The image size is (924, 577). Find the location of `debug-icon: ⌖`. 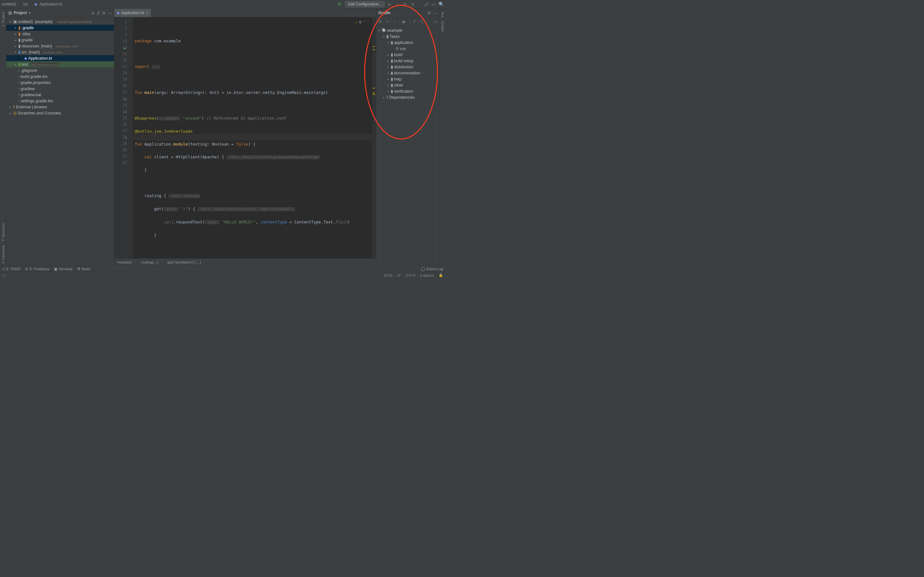

debug-icon: ⌖ is located at coordinates (397, 4).